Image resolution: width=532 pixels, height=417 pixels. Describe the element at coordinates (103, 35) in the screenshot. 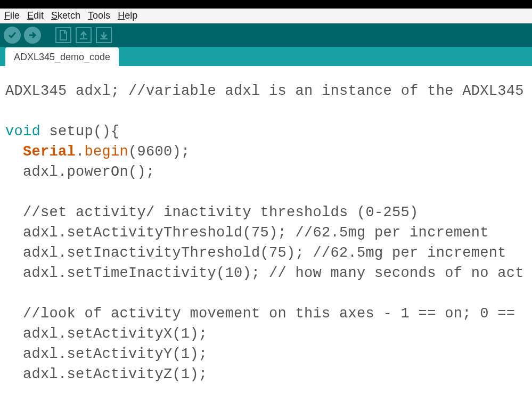

I see `save-sketch-button` at that location.